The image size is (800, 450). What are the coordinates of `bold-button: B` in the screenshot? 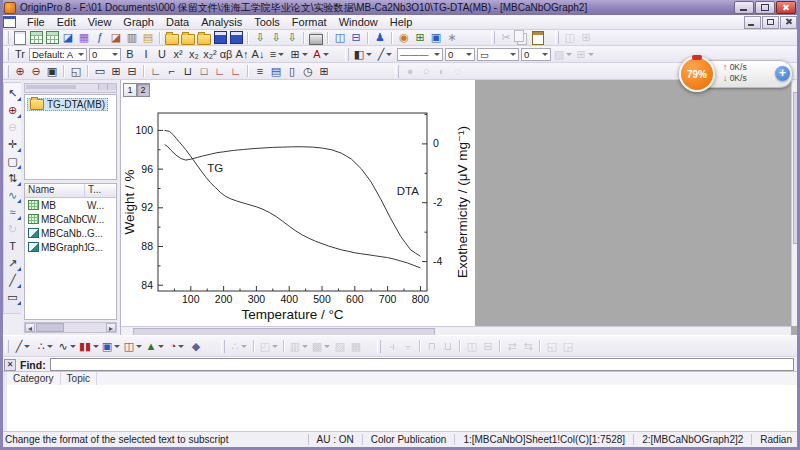 It's located at (130, 54).